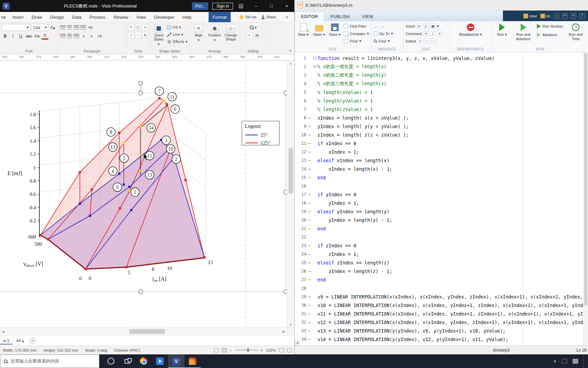 This screenshot has width=588, height=368. What do you see at coordinates (427, 41) in the screenshot?
I see `indent-left-icon: «` at bounding box center [427, 41].